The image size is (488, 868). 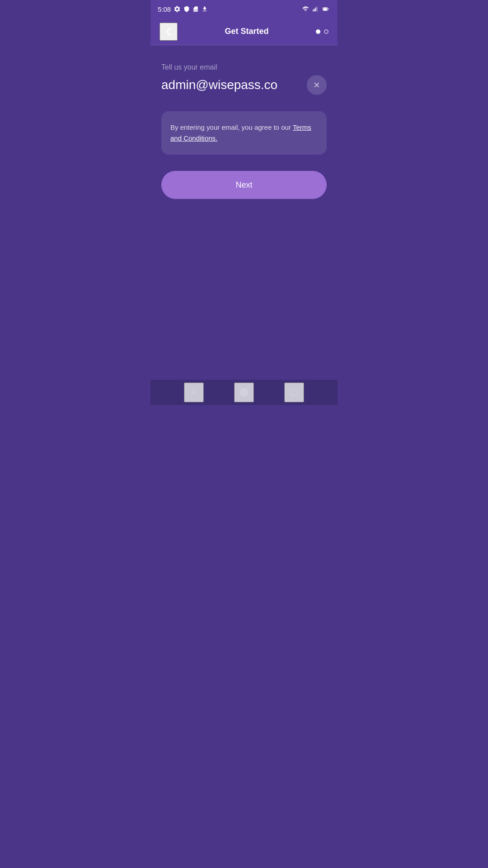 I want to click on page-dots, so click(x=322, y=32).